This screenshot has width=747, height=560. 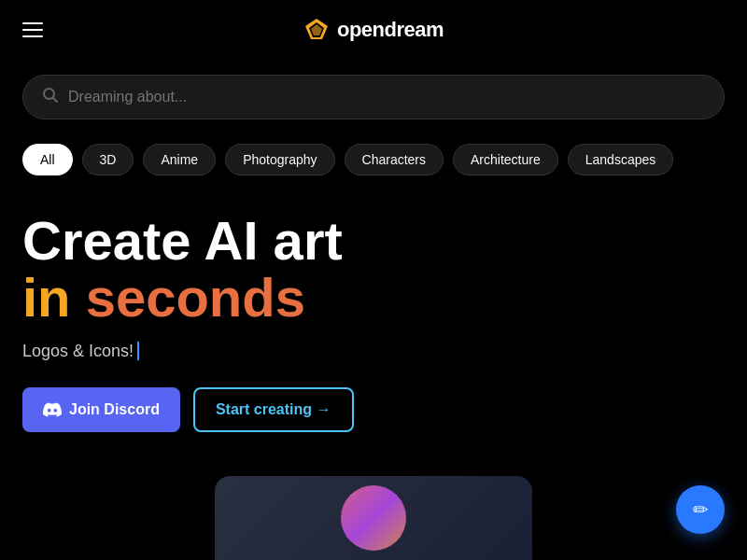 I want to click on pill-photography: Photography, so click(x=280, y=160).